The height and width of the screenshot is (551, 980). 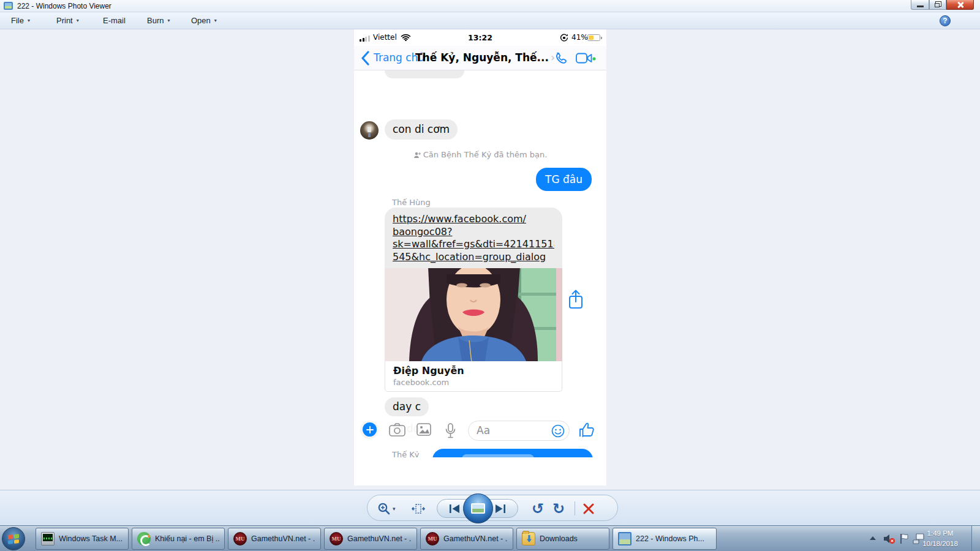 I want to click on taskbar-item-browser: Khiếu nại - em Bị ..., so click(x=178, y=539).